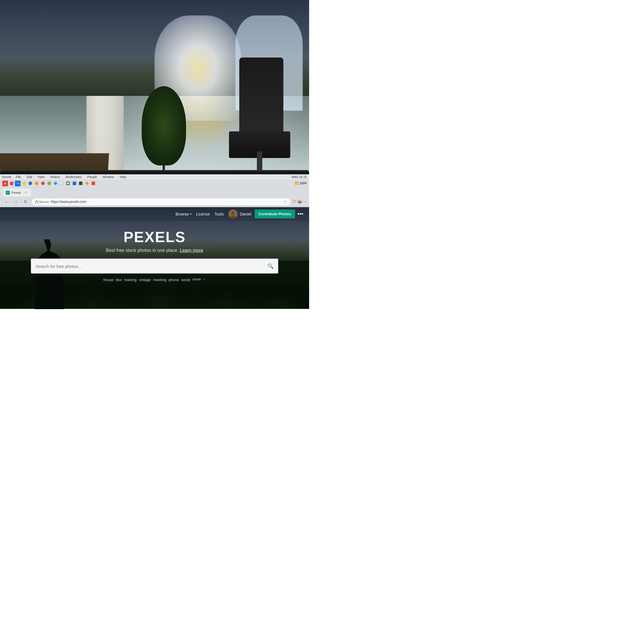 This screenshot has width=644, height=644. Describe the element at coordinates (75, 183) in the screenshot. I see `ext9-icon: 🟦` at that location.